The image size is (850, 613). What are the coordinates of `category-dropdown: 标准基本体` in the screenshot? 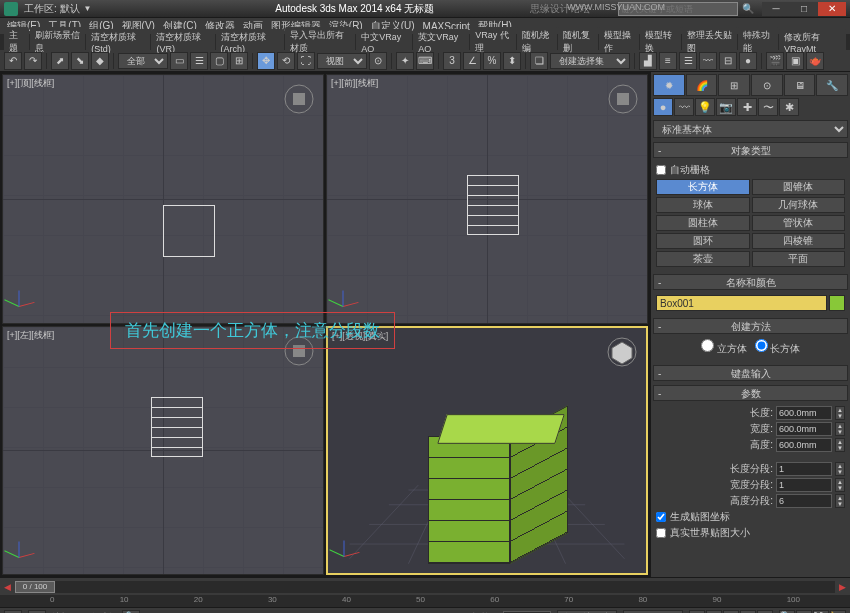 It's located at (750, 129).